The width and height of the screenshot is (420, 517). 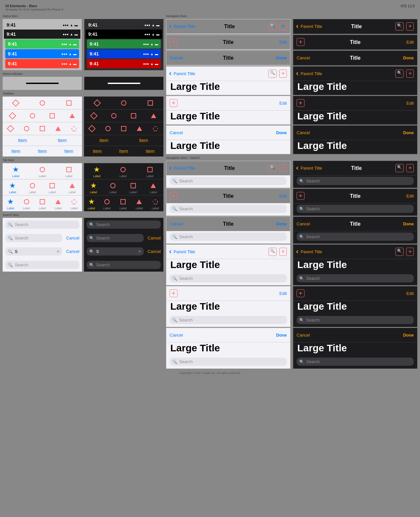 I want to click on search-input-typing: 🔍 S ✕, so click(x=34, y=251).